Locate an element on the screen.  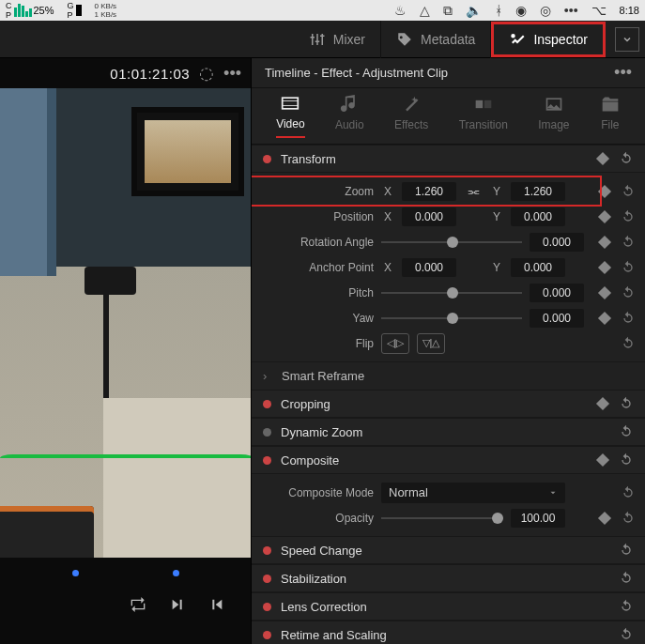
rotation-slider is located at coordinates (452, 242).